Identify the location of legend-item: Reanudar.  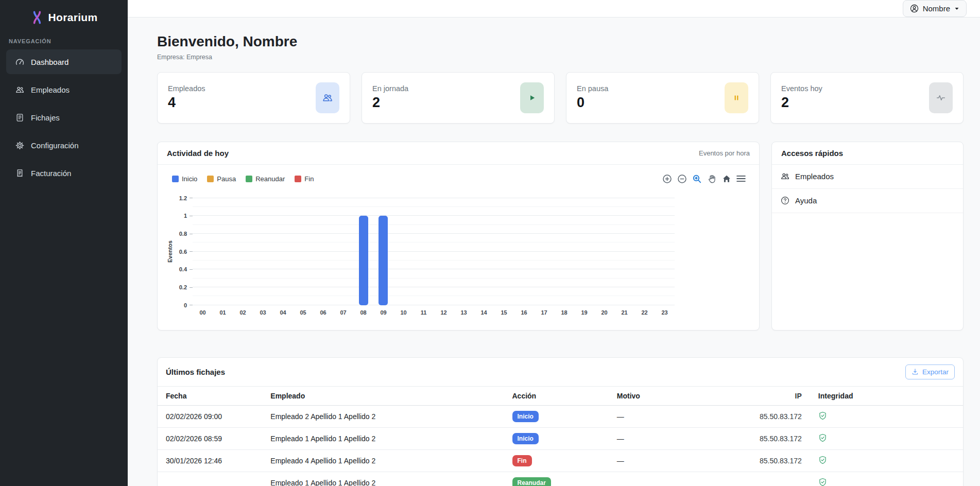
(265, 179).